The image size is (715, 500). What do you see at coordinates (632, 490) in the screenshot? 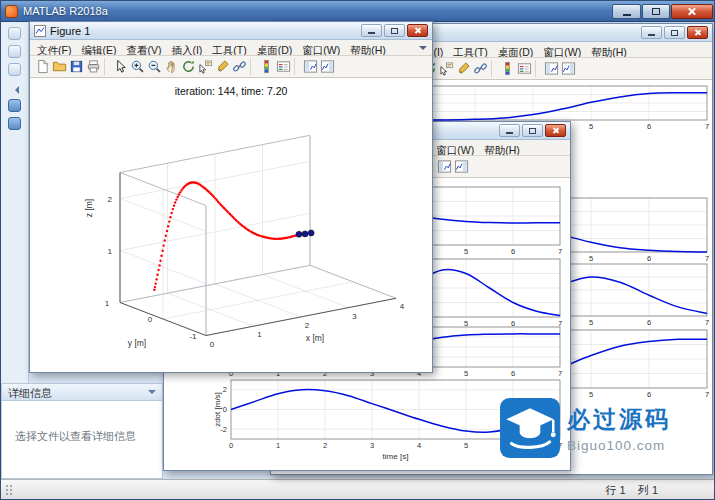
I see `cursor-position-indicator: 行 1 列 1` at bounding box center [632, 490].